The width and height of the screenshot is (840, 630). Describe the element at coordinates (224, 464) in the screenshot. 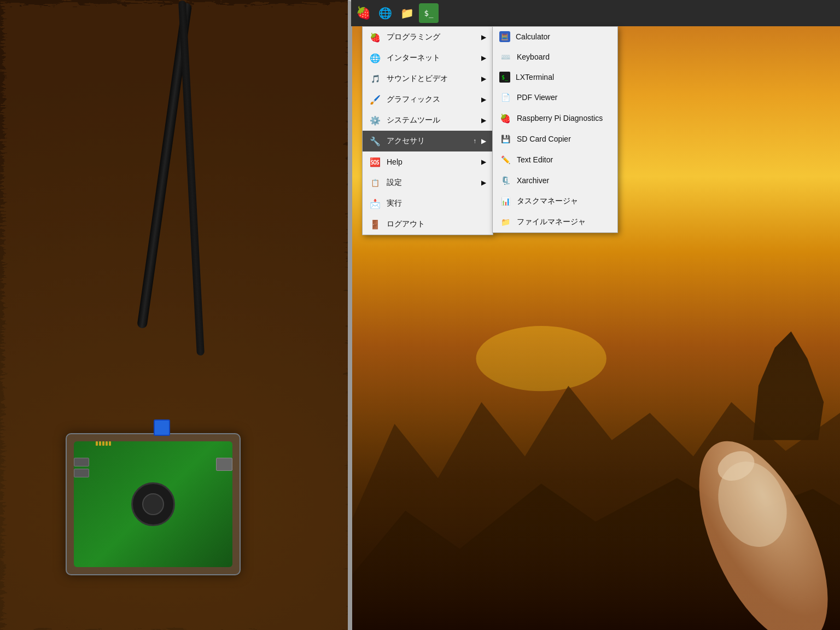

I see `rpi-ethernet-port` at that location.